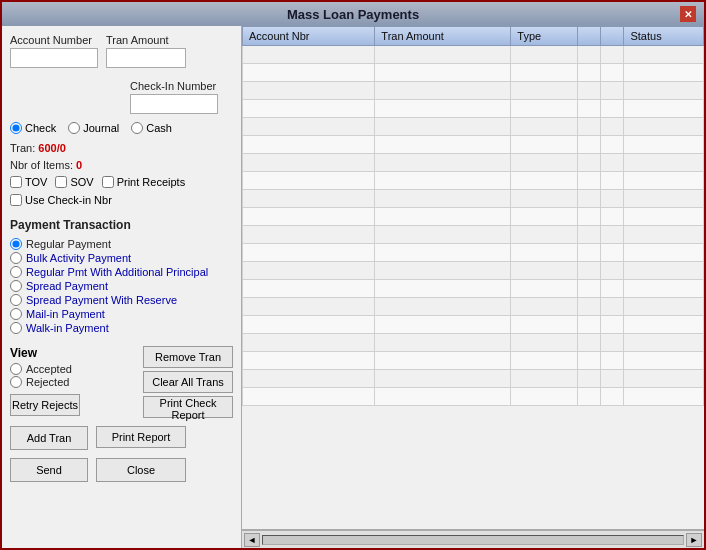  What do you see at coordinates (72, 369) in the screenshot?
I see `view-accepted-label: Accepted` at bounding box center [72, 369].